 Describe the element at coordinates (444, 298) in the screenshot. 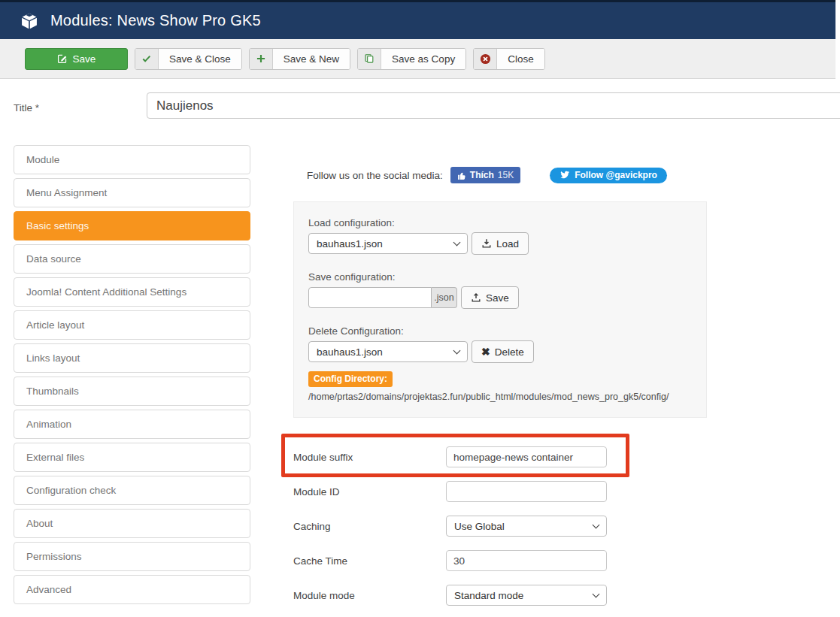

I see `json-suffix-addon: .json` at that location.